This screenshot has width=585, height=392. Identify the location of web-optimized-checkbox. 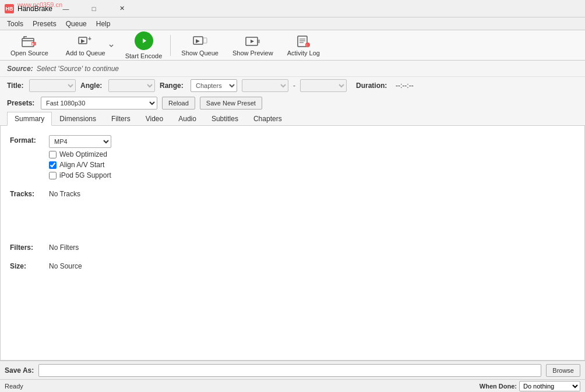
(52, 155).